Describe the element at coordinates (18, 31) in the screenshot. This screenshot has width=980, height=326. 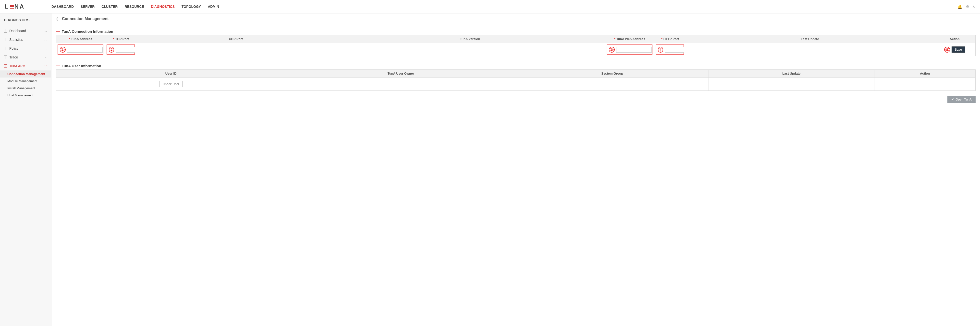
I see `sidebar-item-label: Dashboard` at that location.